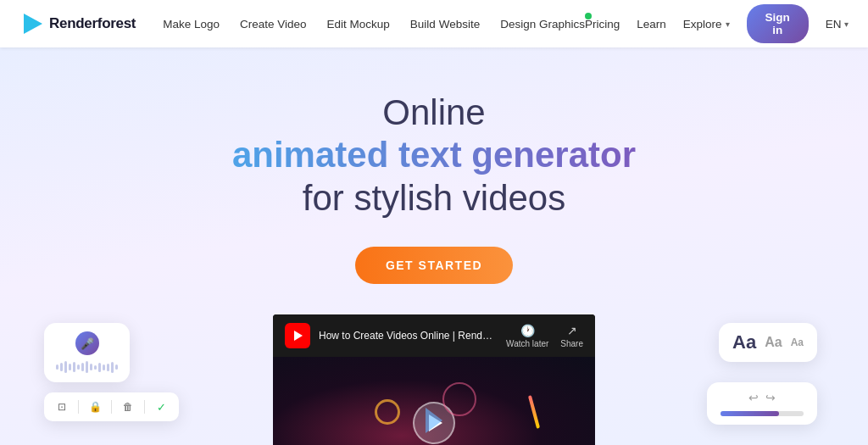  Describe the element at coordinates (434, 401) in the screenshot. I see `video-thumbnail` at that location.